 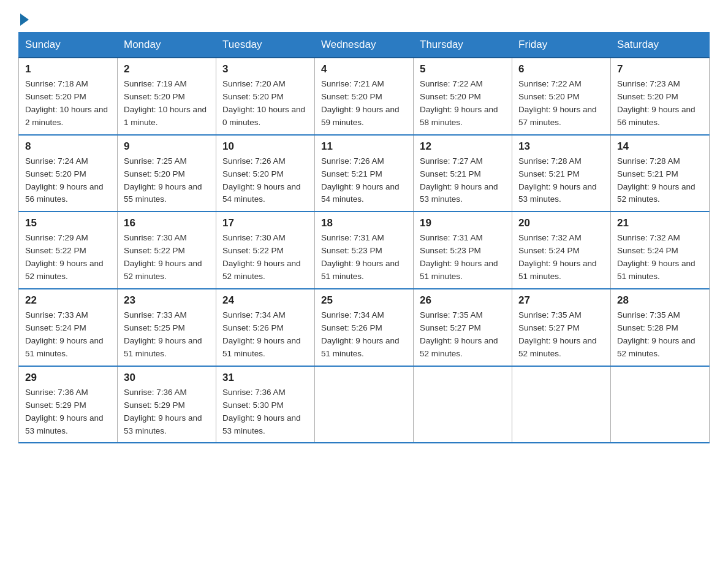 What do you see at coordinates (364, 45) in the screenshot?
I see `calendar-header-row: SundayMondayTuesdayWednesdayThursdayFrid…` at bounding box center [364, 45].